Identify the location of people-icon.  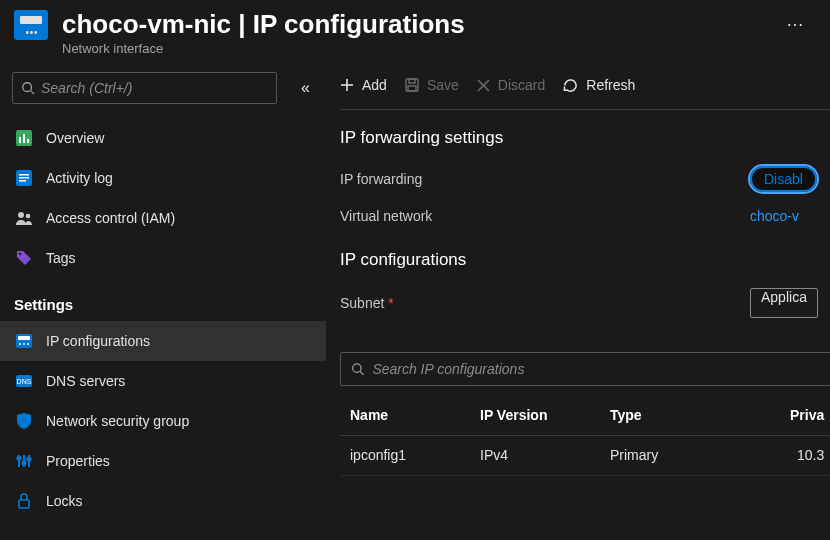
(24, 218).